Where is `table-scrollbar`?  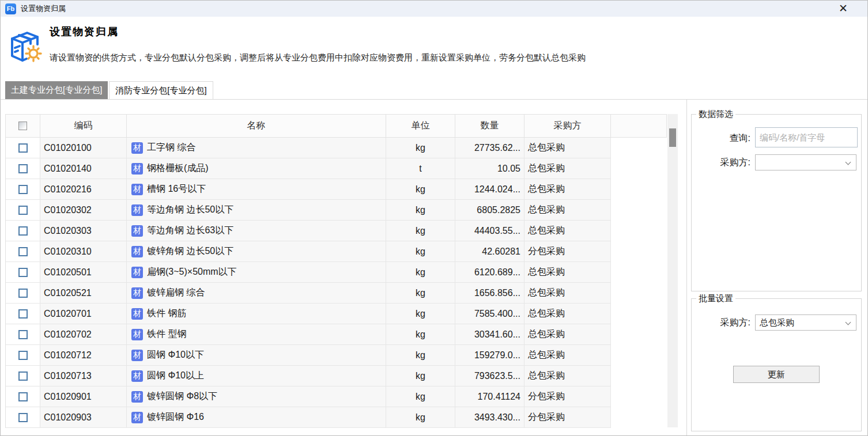
table-scrollbar is located at coordinates (673, 271).